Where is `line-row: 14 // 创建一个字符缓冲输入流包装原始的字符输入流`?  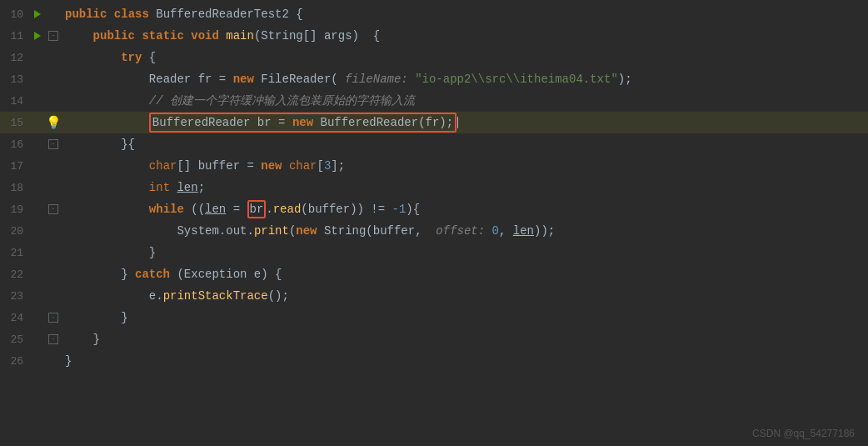 line-row: 14 // 创建一个字符缓冲输入流包装原始的字符输入流 is located at coordinates (434, 101).